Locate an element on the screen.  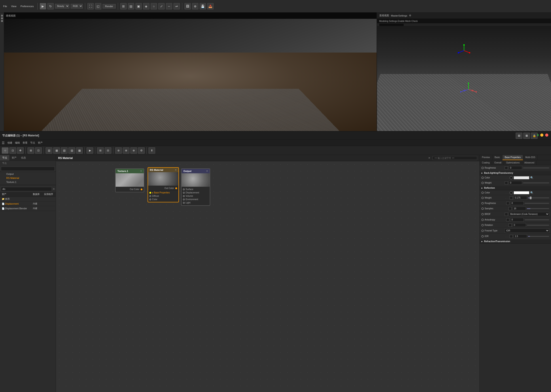
save-icon: 💾 is located at coordinates (203, 6).